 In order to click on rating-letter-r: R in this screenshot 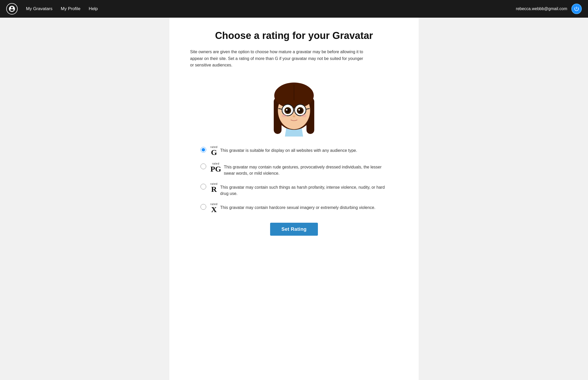, I will do `click(214, 189)`.